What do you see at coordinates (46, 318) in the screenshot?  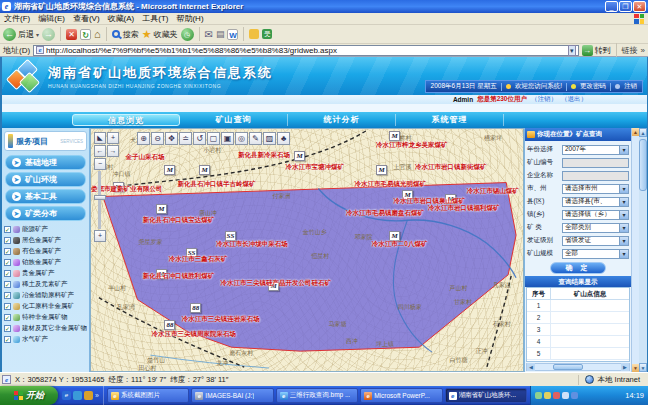 I see `layer-item: ✓ 特种非金属矿物` at bounding box center [46, 318].